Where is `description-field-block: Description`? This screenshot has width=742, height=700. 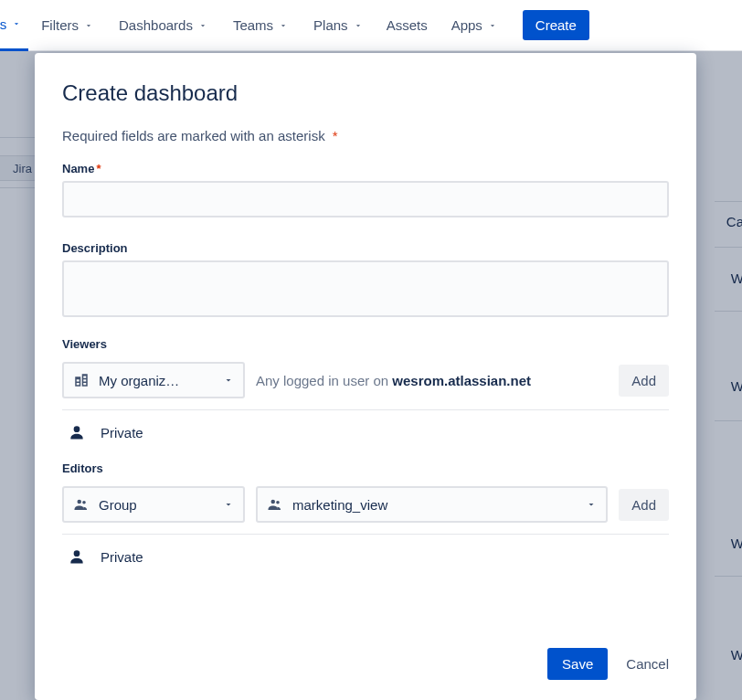 description-field-block: Description is located at coordinates (366, 281).